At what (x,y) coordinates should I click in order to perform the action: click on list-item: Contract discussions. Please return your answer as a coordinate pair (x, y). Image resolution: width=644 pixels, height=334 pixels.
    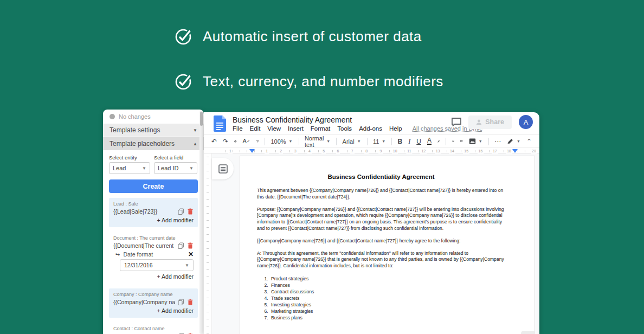
    Looking at the image, I should click on (387, 292).